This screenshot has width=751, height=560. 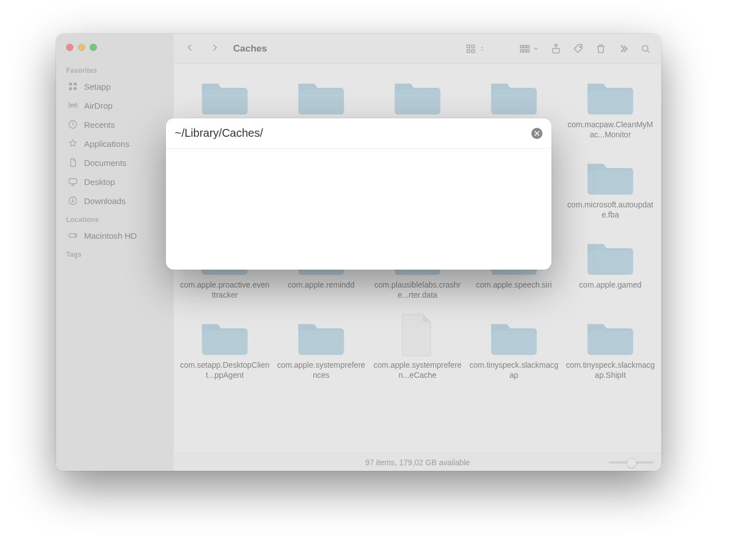 I want to click on grid-item-label: com.apple.speech.siri, so click(x=513, y=285).